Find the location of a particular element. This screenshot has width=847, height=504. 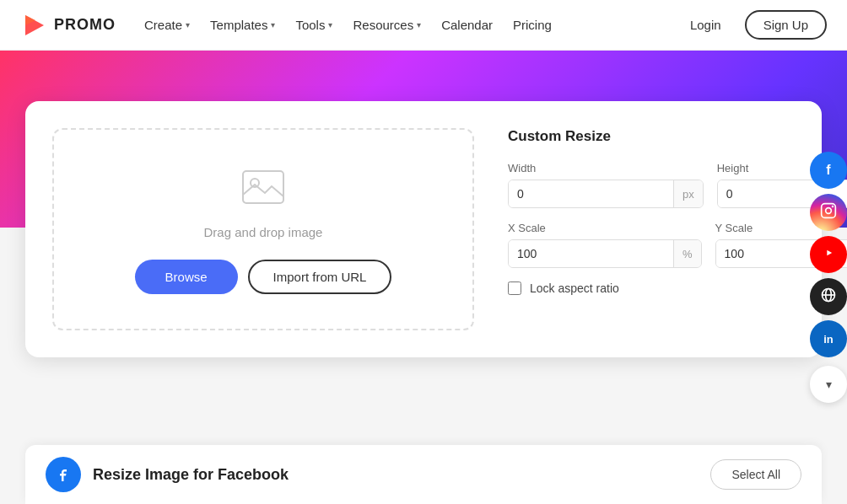

globe-icon is located at coordinates (828, 297).